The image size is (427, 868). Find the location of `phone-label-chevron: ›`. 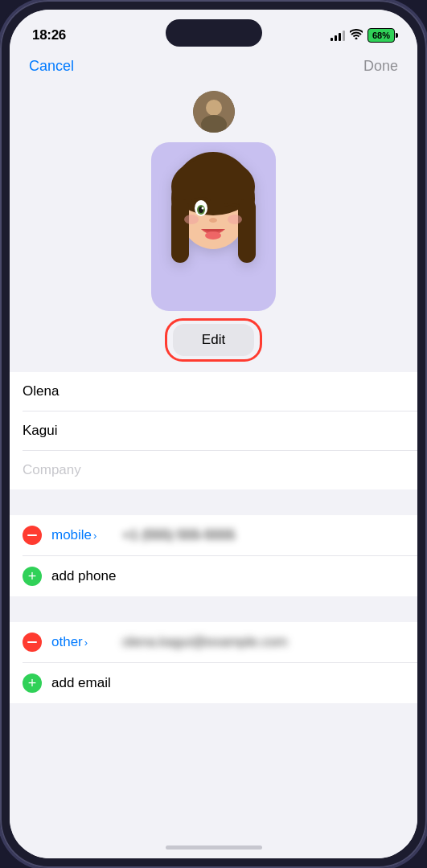

phone-label-chevron: › is located at coordinates (95, 535).